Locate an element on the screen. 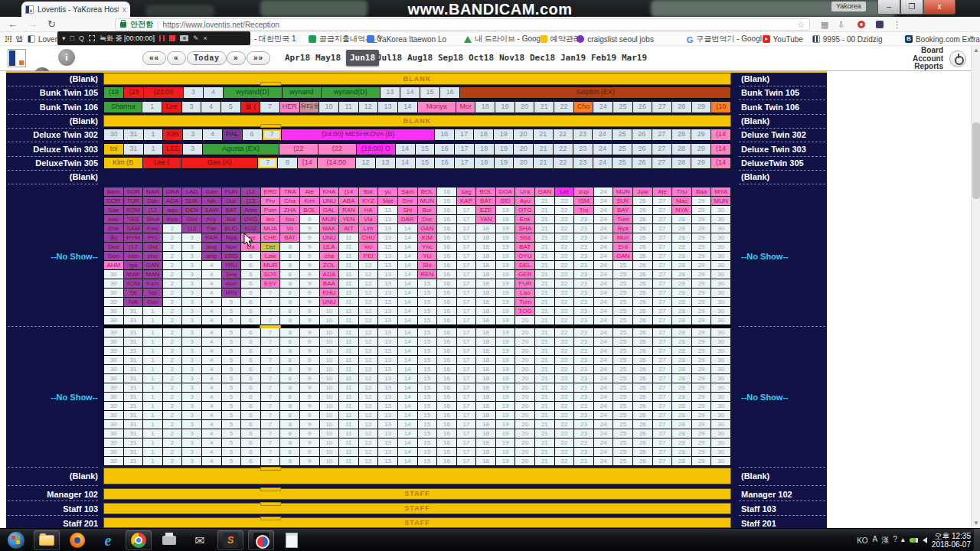 The image size is (980, 551). day-cell: 13 is located at coordinates (390, 93).